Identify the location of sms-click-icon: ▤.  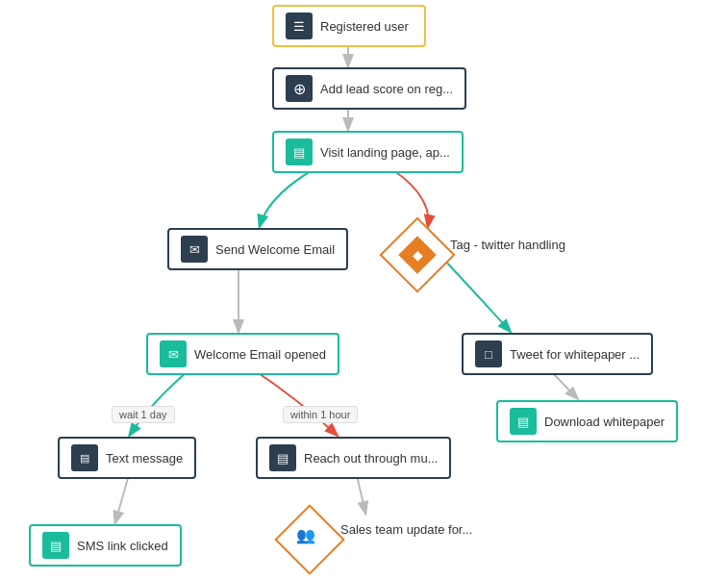
(56, 545).